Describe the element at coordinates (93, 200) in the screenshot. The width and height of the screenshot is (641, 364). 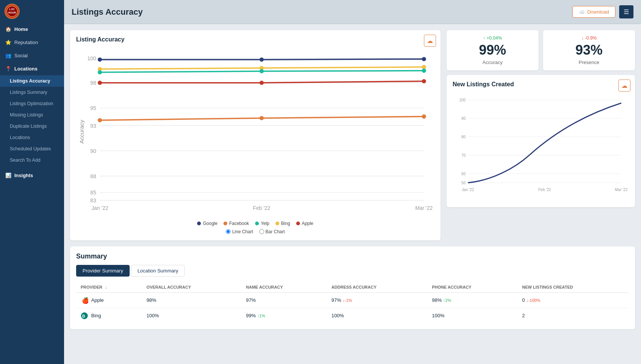
I see `svg-text: 83` at that location.